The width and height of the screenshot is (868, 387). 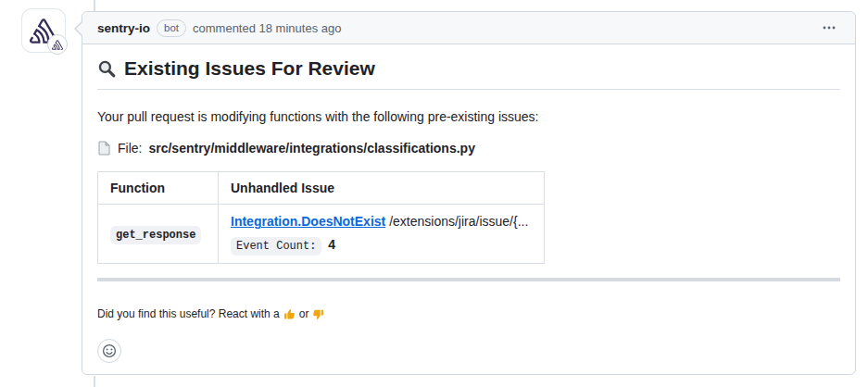 I want to click on event-count-value: 4, so click(x=332, y=244).